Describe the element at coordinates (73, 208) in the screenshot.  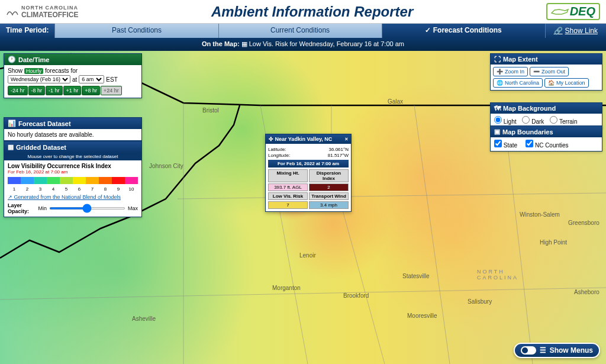
I see `opacity-row: Layer Opacity: Min Max` at that location.